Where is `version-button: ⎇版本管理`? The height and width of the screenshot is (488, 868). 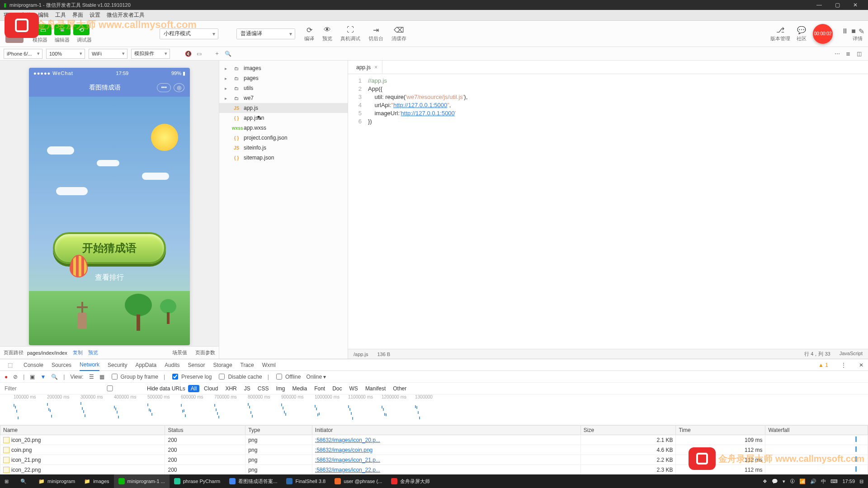
version-button: ⎇版本管理 is located at coordinates (780, 33).